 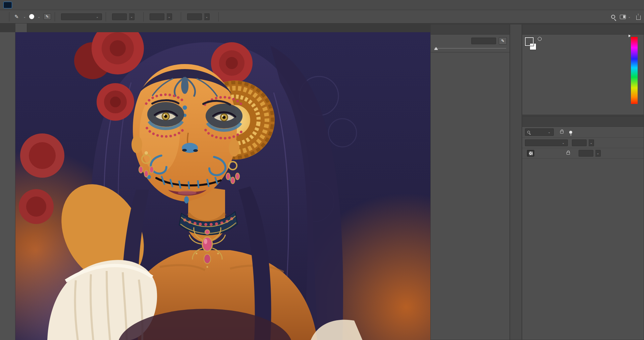 What do you see at coordinates (583, 70) in the screenshot?
I see `color-panel` at bounding box center [583, 70].